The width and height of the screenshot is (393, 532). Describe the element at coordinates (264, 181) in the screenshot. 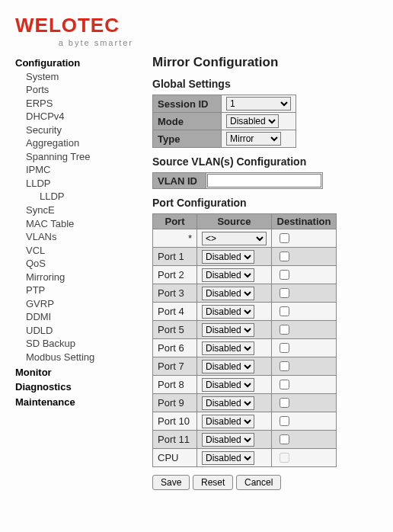

I see `input-vlan-id` at that location.